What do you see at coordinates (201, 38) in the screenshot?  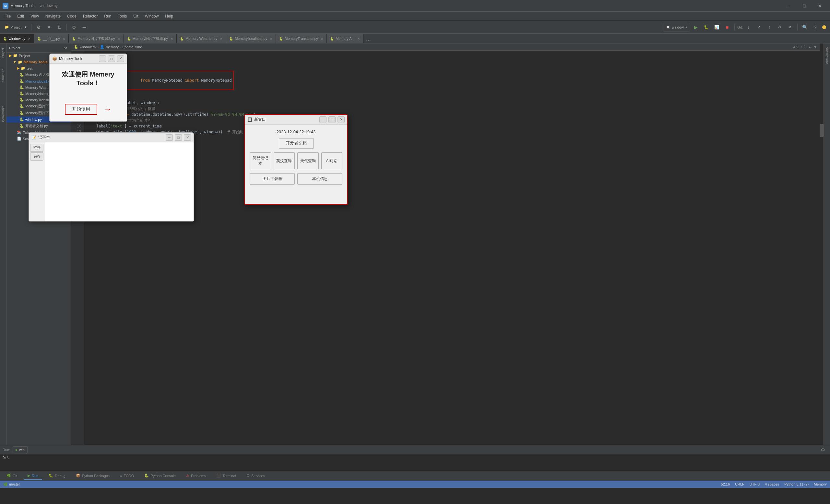 I see `tab-weather: 🐍 Memory Weather.py ✕` at bounding box center [201, 38].